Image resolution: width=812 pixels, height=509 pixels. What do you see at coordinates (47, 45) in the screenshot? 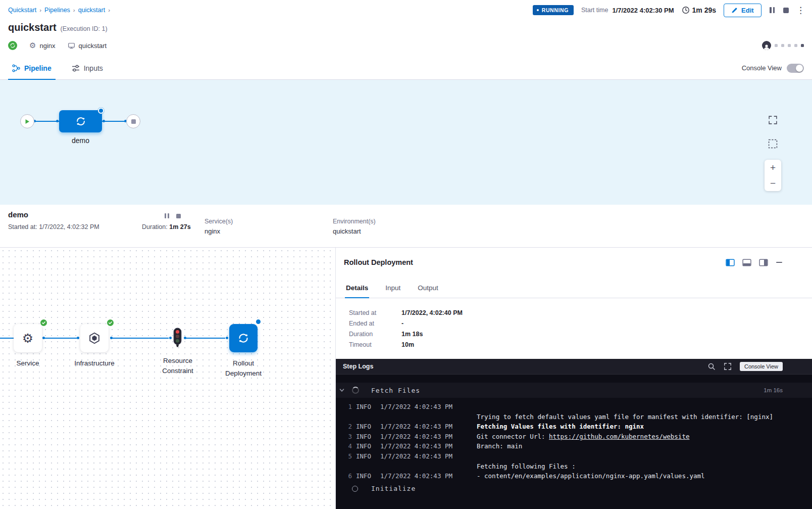
I see `service-name: nginx` at bounding box center [47, 45].